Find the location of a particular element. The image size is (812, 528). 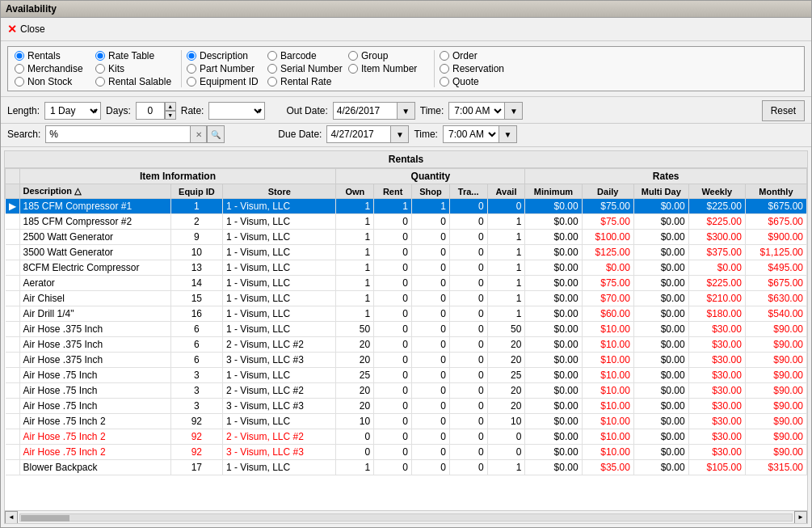

option-description: Description is located at coordinates (227, 56).